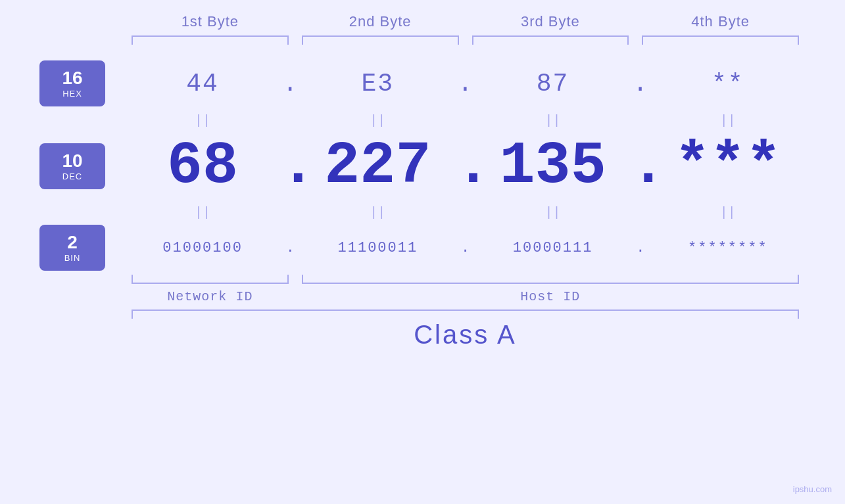 The width and height of the screenshot is (845, 504). I want to click on net-bracket-wrap, so click(210, 280).